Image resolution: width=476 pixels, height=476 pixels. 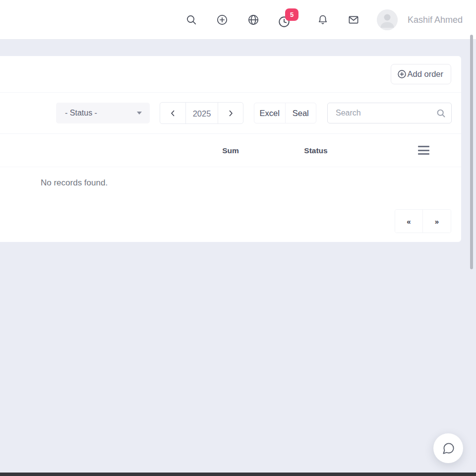 What do you see at coordinates (231, 113) in the screenshot?
I see `chevron-right-icon` at bounding box center [231, 113].